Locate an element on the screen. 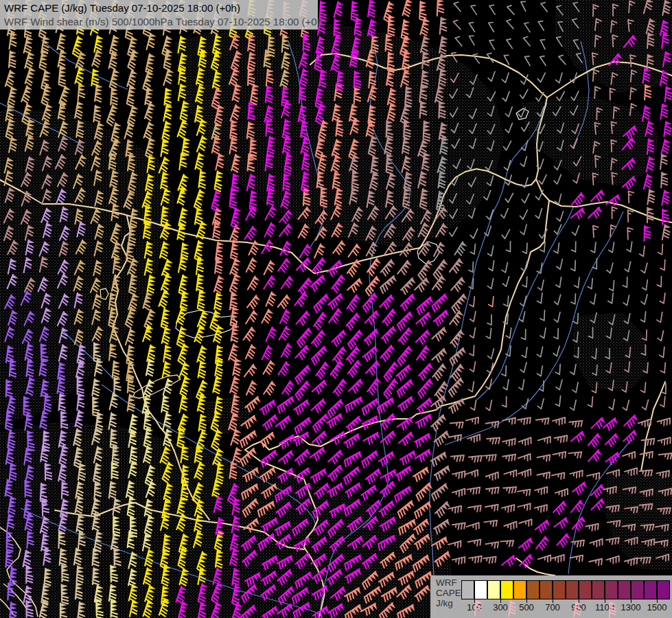  wind-barbs-purple is located at coordinates (36, 481).